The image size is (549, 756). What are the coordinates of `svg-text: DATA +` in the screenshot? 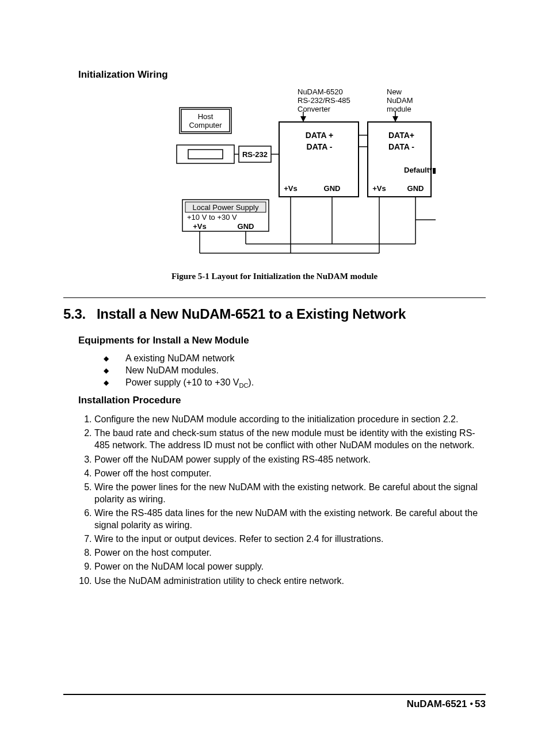 It's located at (319, 135).